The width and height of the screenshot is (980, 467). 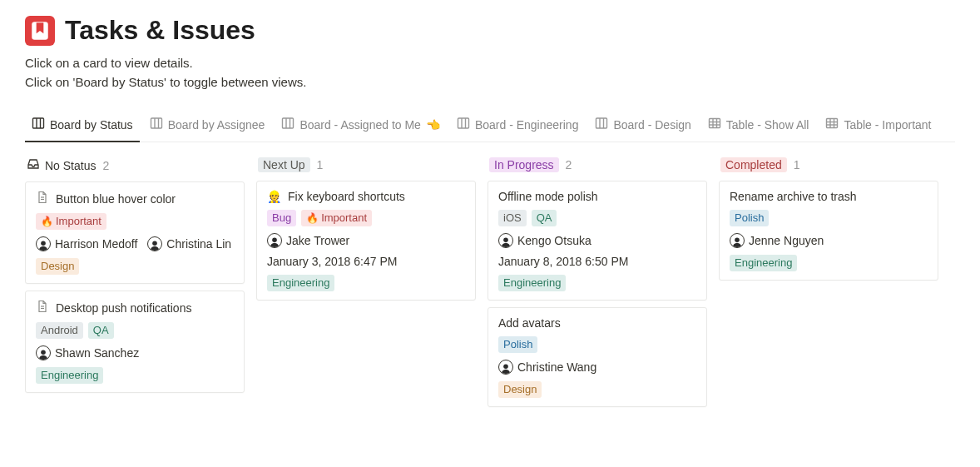 I want to click on assignee: Christine Wang, so click(x=547, y=367).